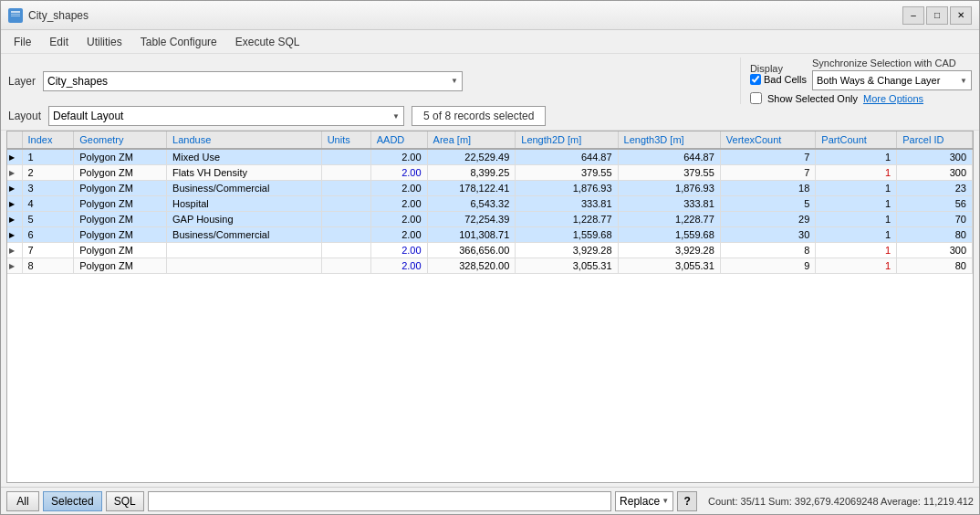 Image resolution: width=980 pixels, height=515 pixels. I want to click on col-vertexcount: VertexCount, so click(767, 141).